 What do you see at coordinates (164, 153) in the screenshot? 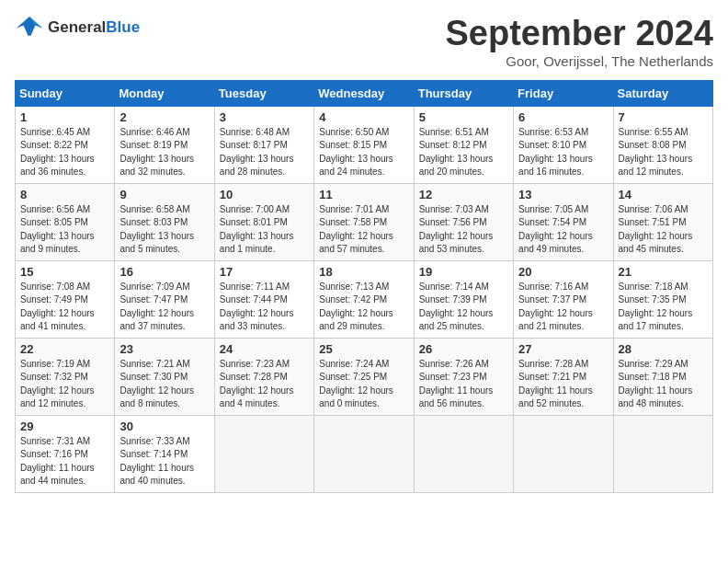
I see `day-info: Sunrise: 6:46 AMSunset: 8:19 PMDaylight:…` at bounding box center [164, 153].